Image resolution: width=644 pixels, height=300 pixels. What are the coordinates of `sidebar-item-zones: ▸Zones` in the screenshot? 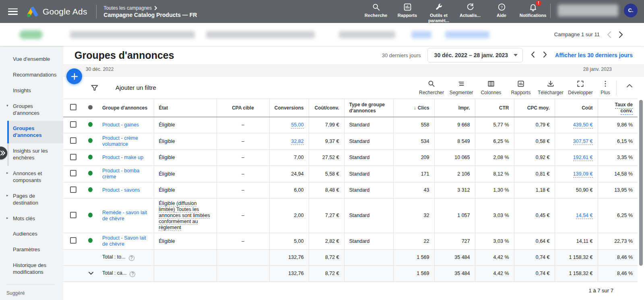 It's located at (31, 299).